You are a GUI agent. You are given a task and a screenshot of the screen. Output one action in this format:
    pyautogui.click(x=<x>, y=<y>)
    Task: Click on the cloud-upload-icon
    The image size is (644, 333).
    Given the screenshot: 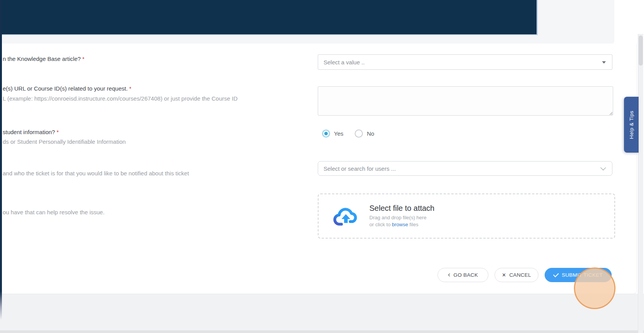 What is the action you would take?
    pyautogui.click(x=346, y=216)
    